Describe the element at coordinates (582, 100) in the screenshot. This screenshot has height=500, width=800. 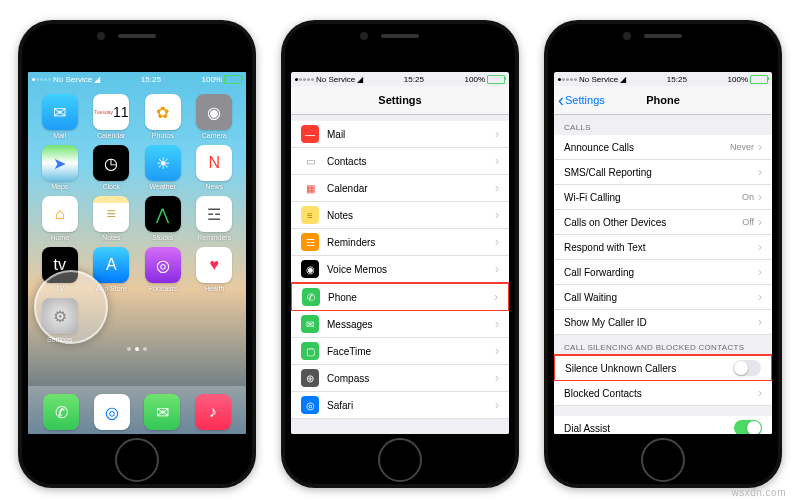
I see `back-button: Settings` at that location.